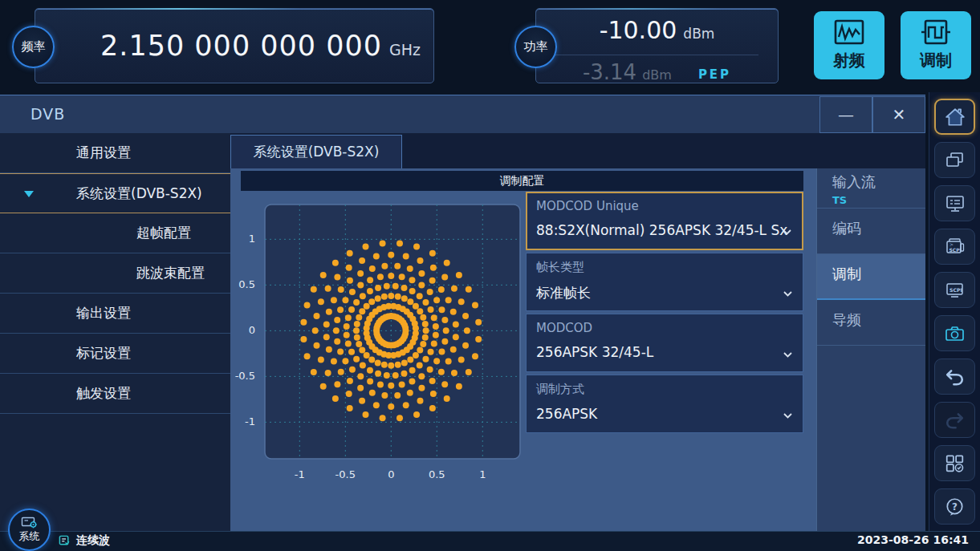 The width and height of the screenshot is (980, 551). I want to click on frequency-unit: GHz, so click(405, 46).